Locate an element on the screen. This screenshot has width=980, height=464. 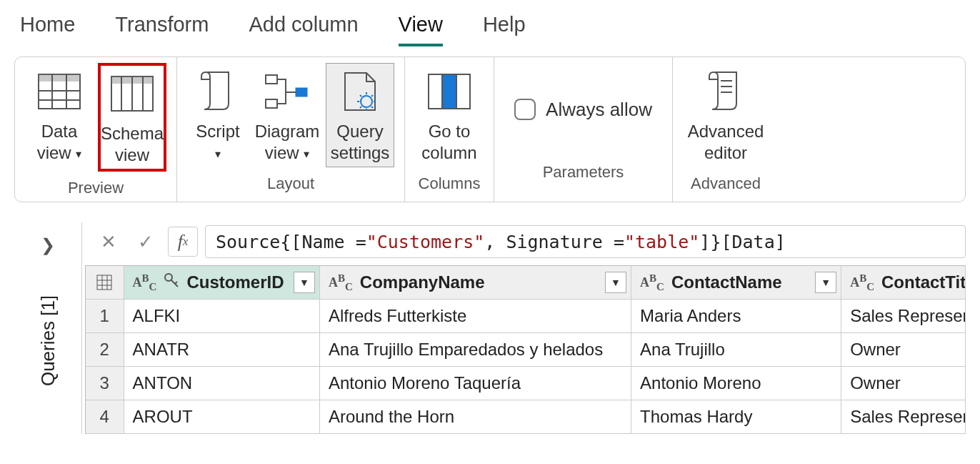
row-number: 4 is located at coordinates (105, 418).